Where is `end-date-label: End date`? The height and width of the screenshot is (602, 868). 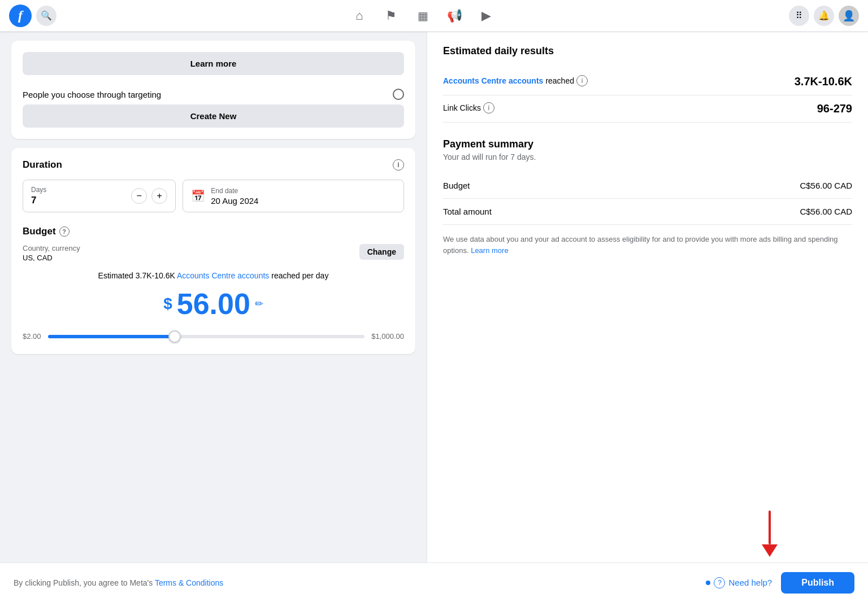
end-date-label: End date is located at coordinates (235, 191).